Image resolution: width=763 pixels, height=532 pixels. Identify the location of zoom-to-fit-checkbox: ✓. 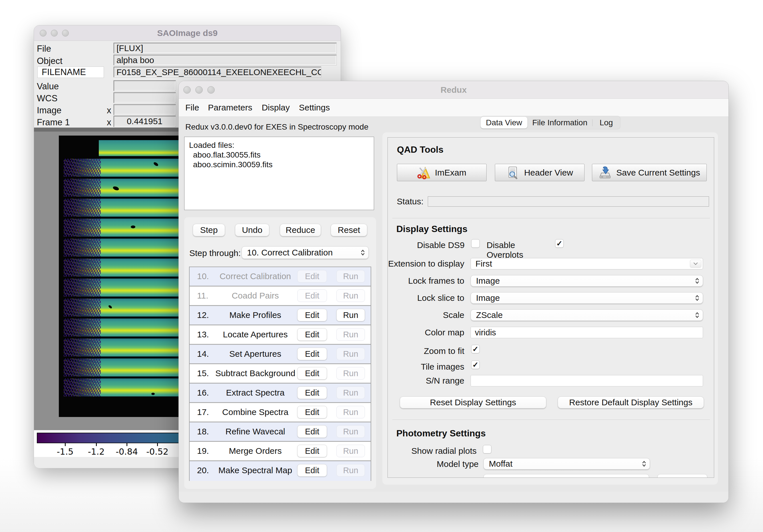
(476, 349).